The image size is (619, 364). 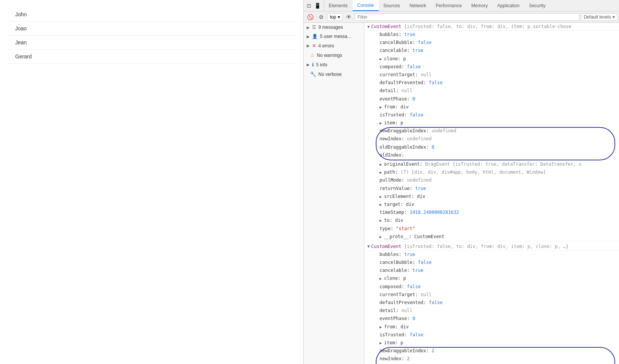 I want to click on tab-elements: Elements, so click(x=339, y=5).